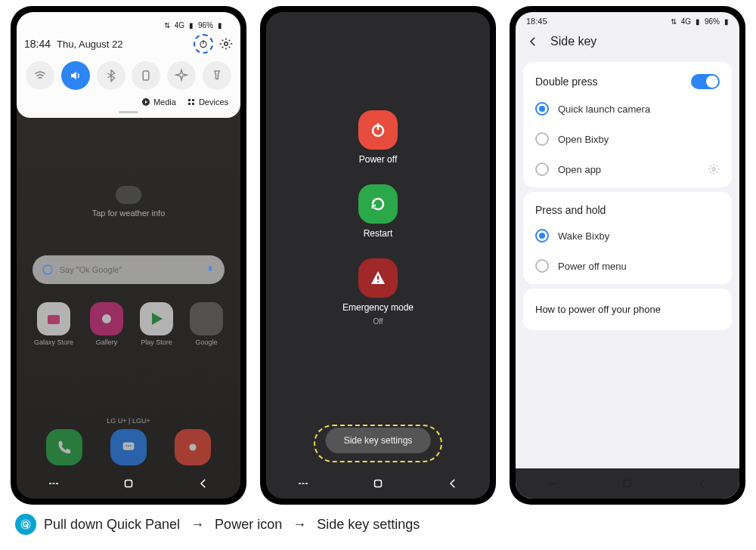  Describe the element at coordinates (129, 112) in the screenshot. I see `panel-handle` at that location.